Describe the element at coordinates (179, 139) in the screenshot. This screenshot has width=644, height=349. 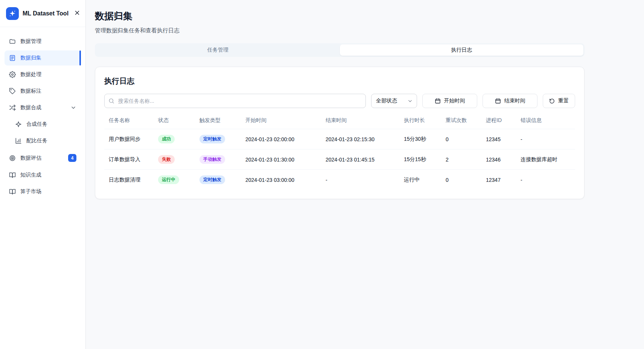
I see `badge-cell: 成功` at that location.